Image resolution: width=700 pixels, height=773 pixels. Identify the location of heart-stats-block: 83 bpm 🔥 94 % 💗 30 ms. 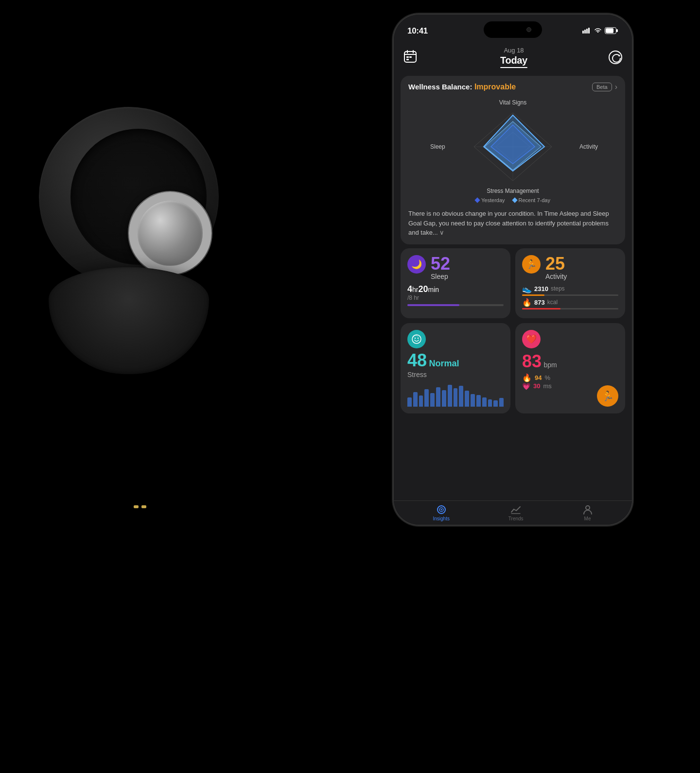
(570, 371).